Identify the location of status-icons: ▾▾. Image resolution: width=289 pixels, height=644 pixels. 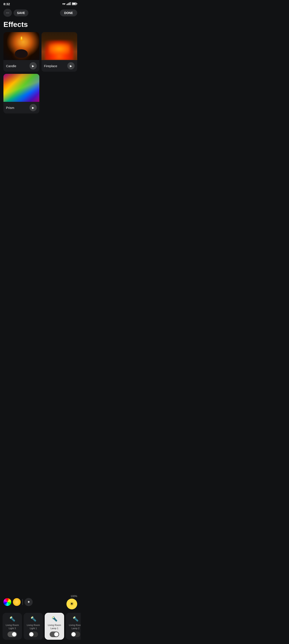
(70, 4).